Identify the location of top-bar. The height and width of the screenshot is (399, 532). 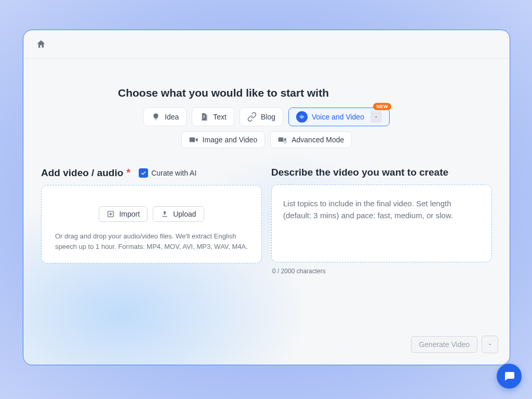
(267, 45).